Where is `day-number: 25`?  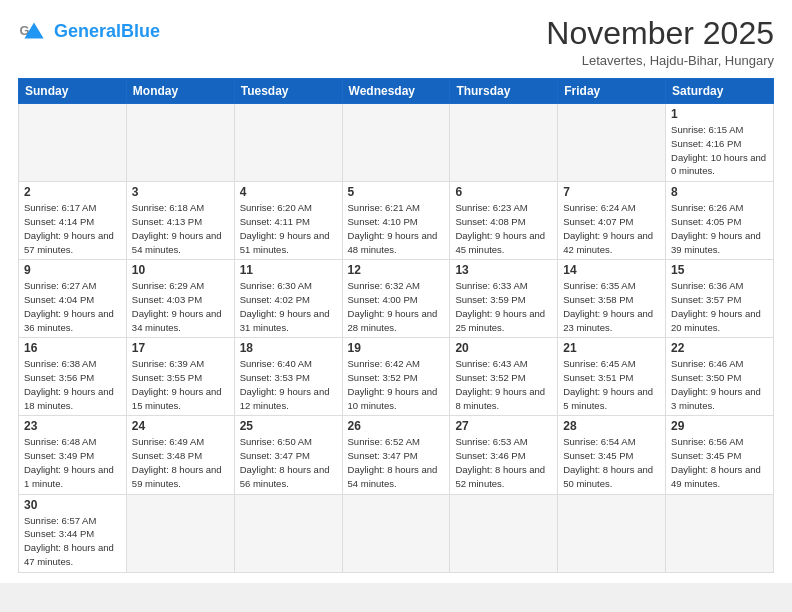
day-number: 25 is located at coordinates (288, 426).